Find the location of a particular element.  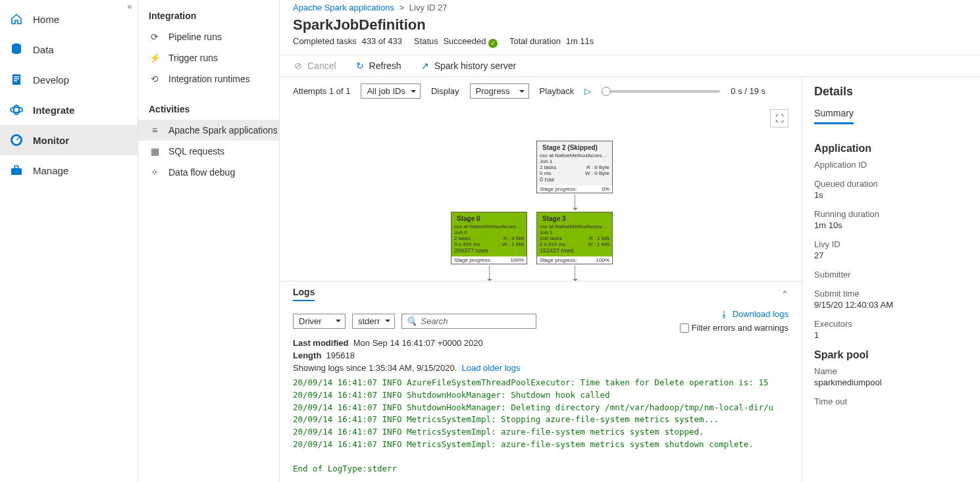

rail-manage: Manage is located at coordinates (68, 170).